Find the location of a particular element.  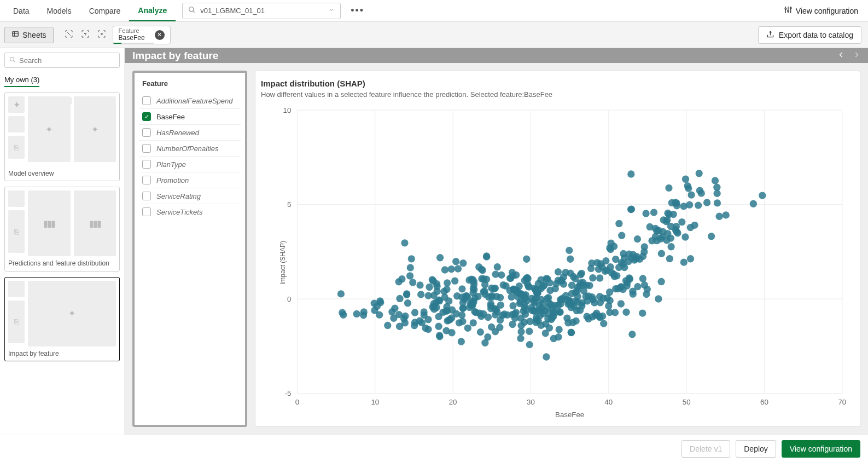

feature-item-label: HasRenewed is located at coordinates (178, 132).